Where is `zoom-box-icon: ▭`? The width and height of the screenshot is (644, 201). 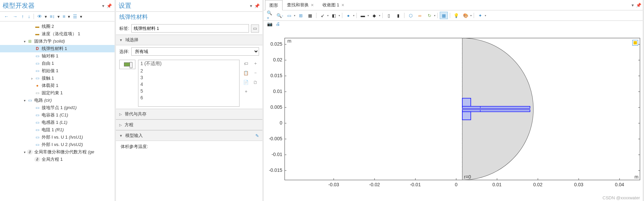
zoom-box-icon: ▭ is located at coordinates (289, 15).